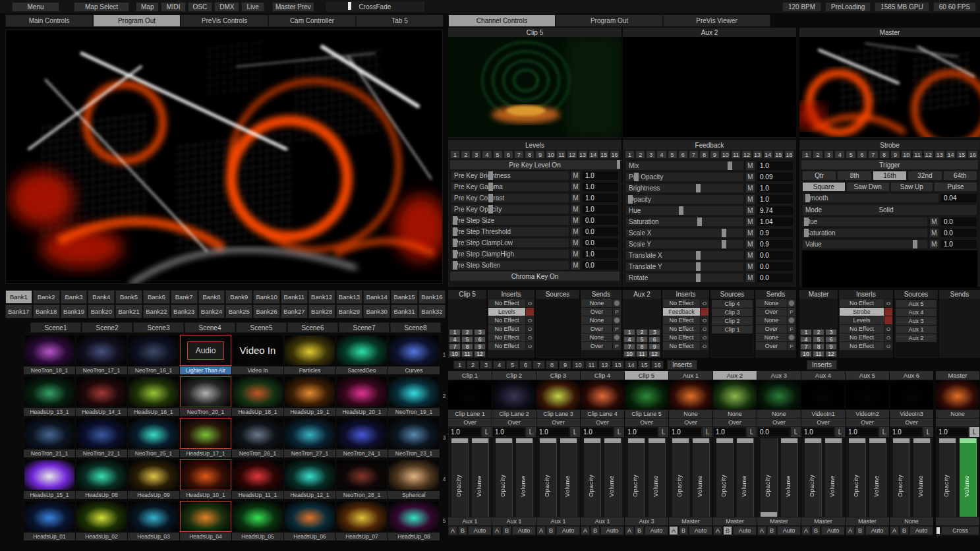  I want to click on param-slider: Pre Key Gamma, so click(510, 187).